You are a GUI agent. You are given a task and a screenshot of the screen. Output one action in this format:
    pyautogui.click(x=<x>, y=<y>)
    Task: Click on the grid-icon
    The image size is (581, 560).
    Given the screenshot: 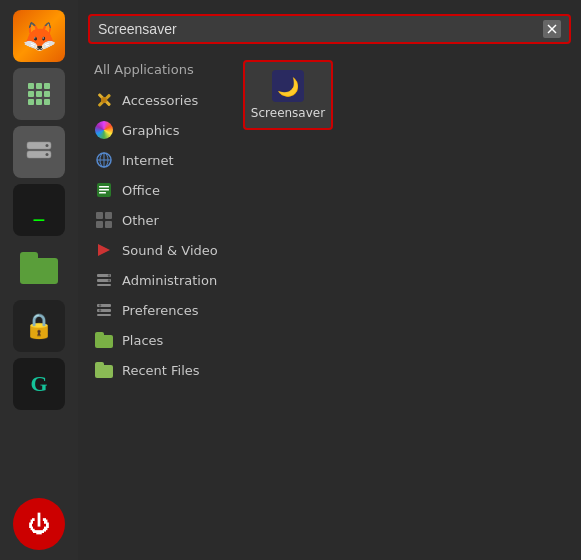 What is the action you would take?
    pyautogui.click(x=39, y=94)
    